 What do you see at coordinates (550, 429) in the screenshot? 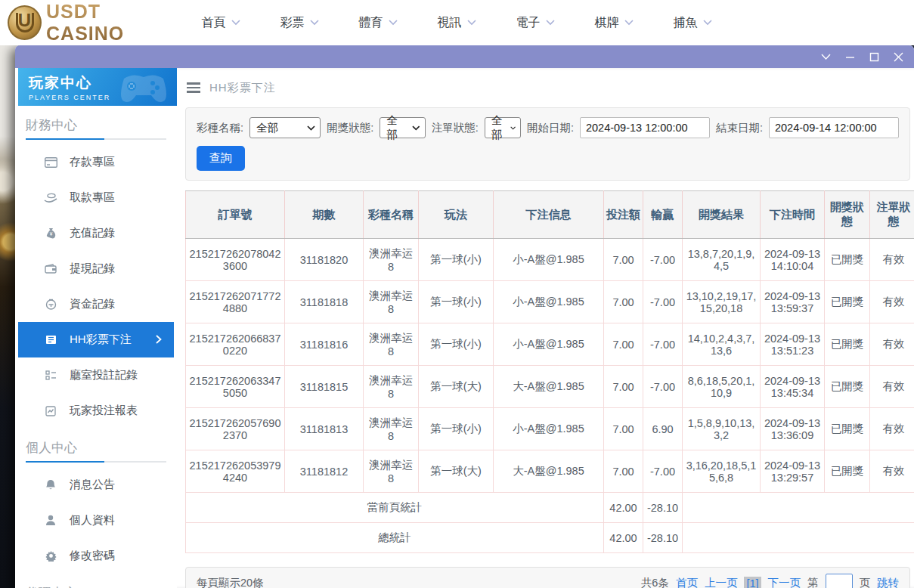
I see `table-row: 215217262057690237031181813澳洲幸运8第一球(小)小-…` at bounding box center [550, 429].